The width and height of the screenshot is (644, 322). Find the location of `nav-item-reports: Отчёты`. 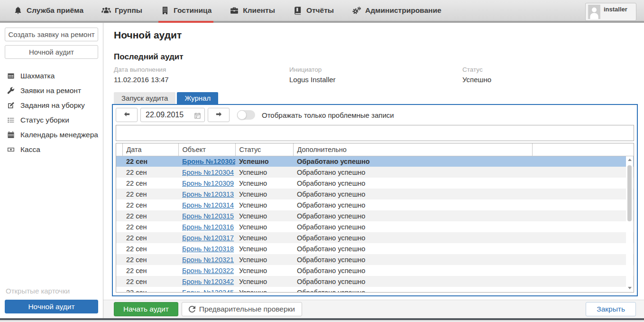

nav-item-reports: Отчёты is located at coordinates (313, 10).